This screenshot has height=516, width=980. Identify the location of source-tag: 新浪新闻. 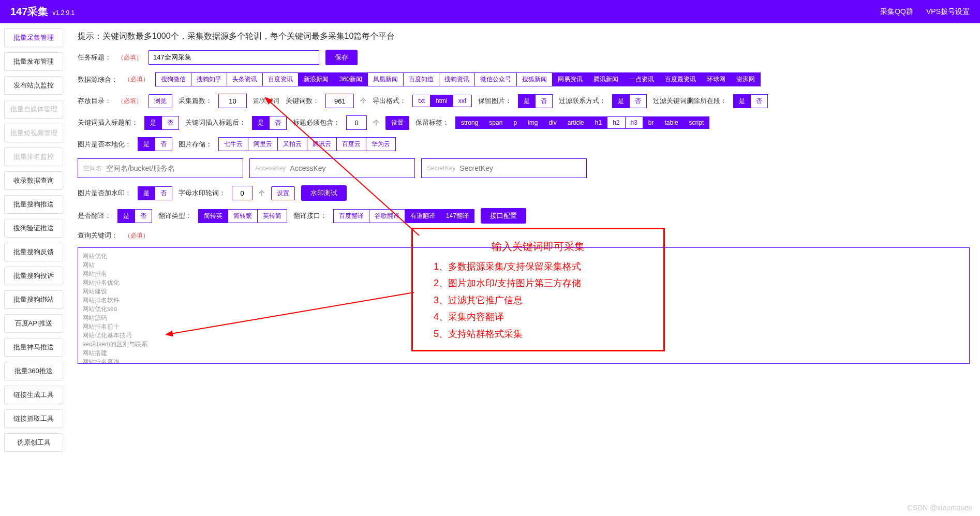
(317, 80).